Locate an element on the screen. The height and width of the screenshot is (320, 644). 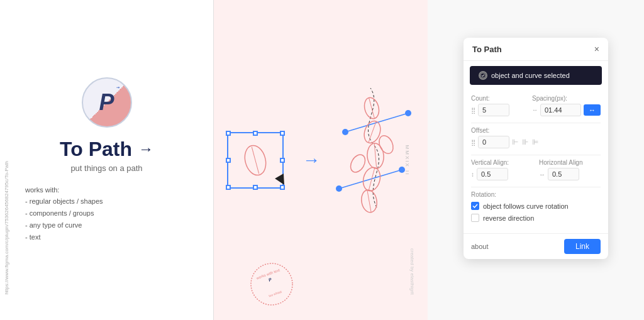
checkbox-row-1: object follows curve rotation is located at coordinates (536, 206).